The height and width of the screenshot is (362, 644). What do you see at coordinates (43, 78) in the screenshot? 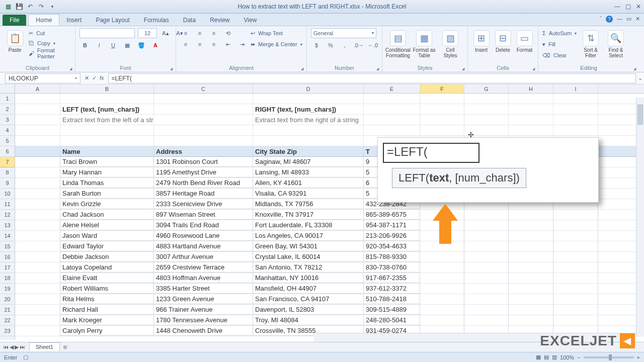
I see `name-box: HLOOKUP▾` at bounding box center [43, 78].